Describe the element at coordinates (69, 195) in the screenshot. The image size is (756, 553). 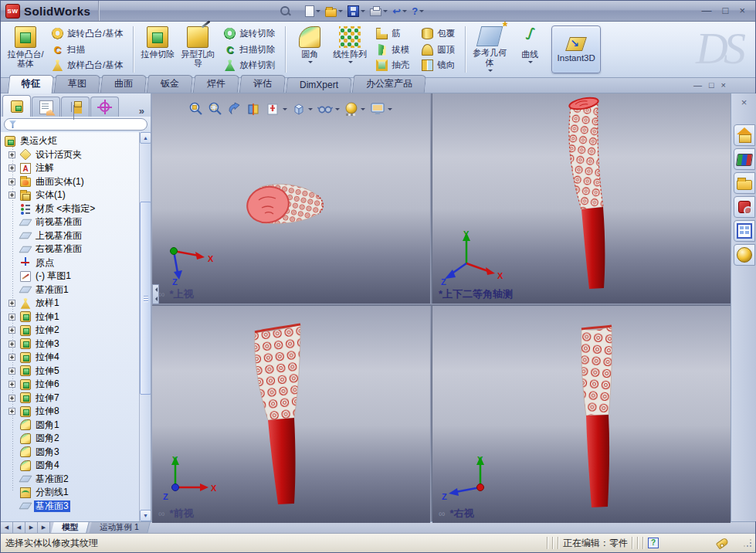
I see `tree-item: 实体(1)` at that location.